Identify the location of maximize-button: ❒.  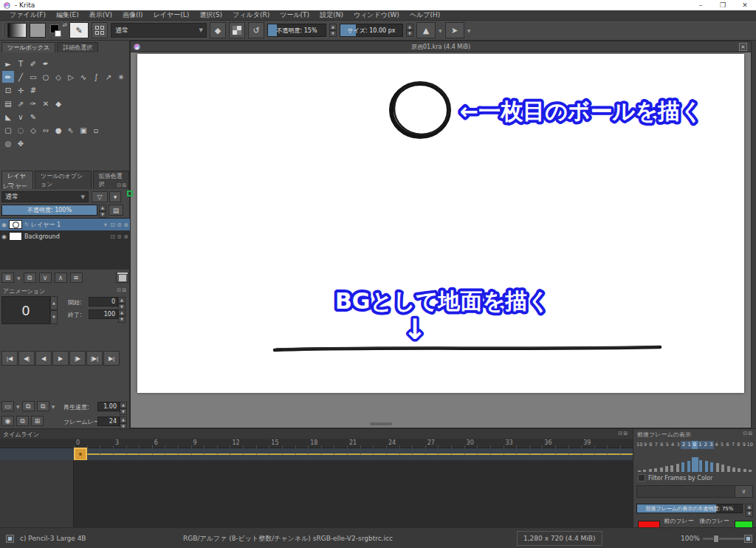
(723, 5).